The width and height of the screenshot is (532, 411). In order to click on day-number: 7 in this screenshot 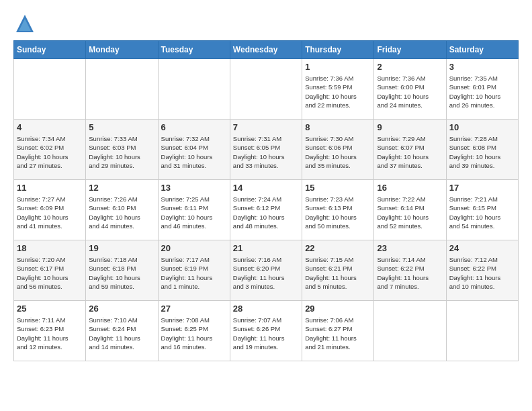, I will do `click(266, 128)`.